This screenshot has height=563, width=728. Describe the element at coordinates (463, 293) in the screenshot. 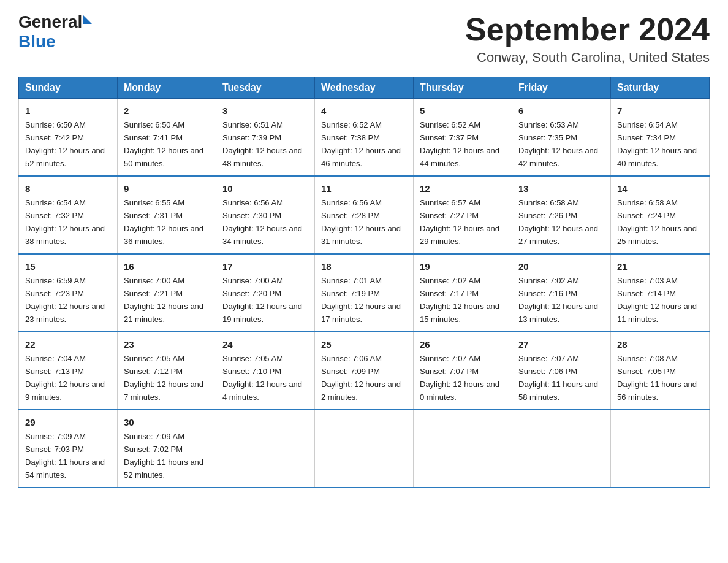

I see `calendar-cell: 19Sunrise: 7:02 AMSunset: 7:17 PMDayligh…` at that location.